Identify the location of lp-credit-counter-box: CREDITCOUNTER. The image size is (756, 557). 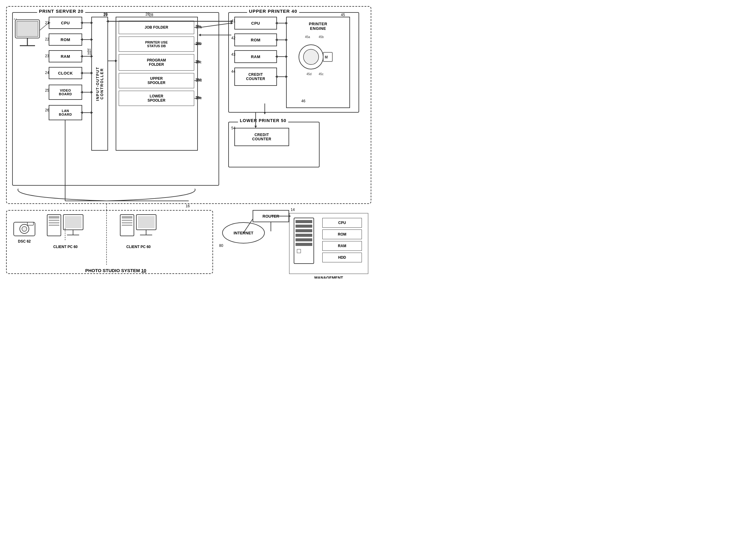
(262, 137).